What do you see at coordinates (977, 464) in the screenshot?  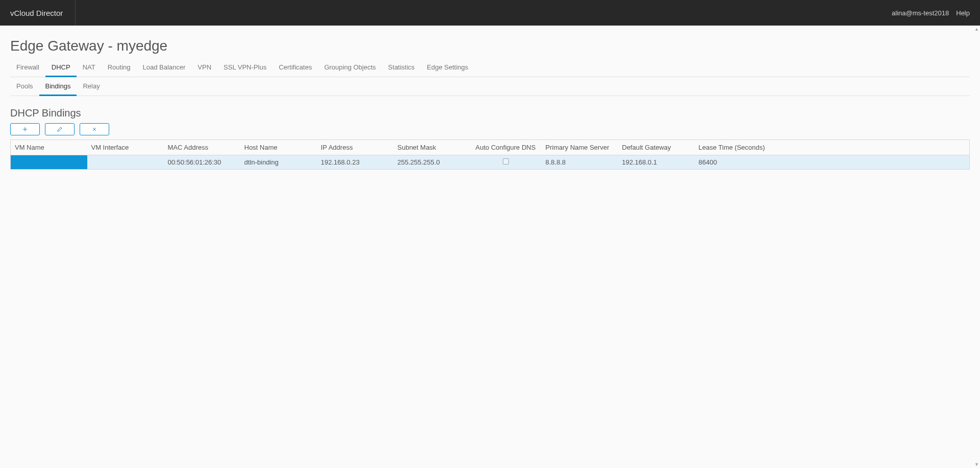 I see `scroll-down-icon: ▼` at bounding box center [977, 464].